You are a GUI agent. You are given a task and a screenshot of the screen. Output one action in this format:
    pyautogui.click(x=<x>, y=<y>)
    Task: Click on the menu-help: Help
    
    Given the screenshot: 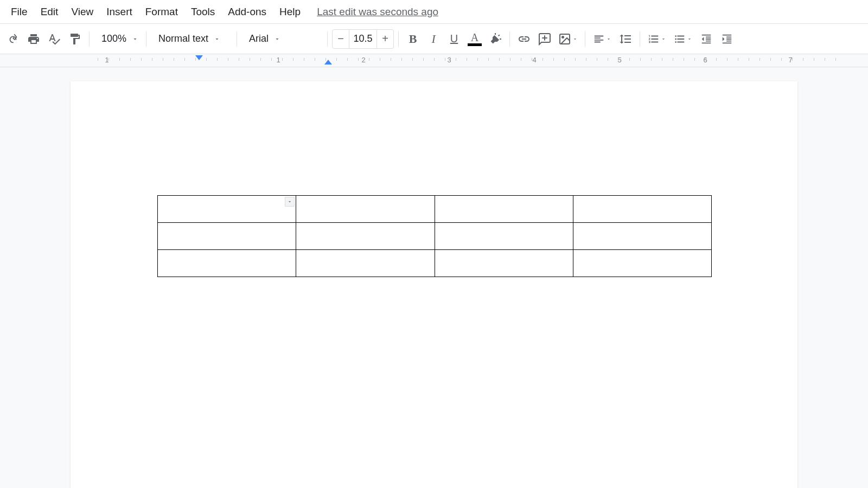 What is the action you would take?
    pyautogui.click(x=290, y=12)
    